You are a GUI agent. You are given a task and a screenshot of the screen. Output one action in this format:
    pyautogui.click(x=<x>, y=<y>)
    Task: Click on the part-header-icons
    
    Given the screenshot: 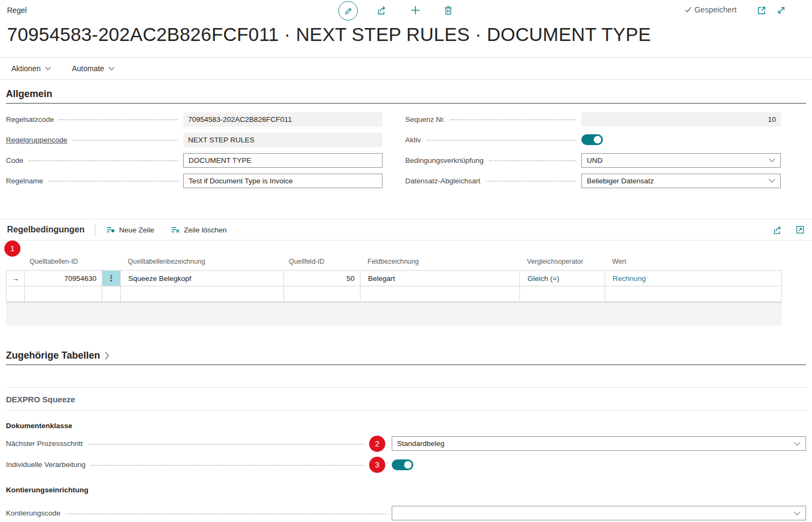 What is the action you would take?
    pyautogui.click(x=789, y=230)
    